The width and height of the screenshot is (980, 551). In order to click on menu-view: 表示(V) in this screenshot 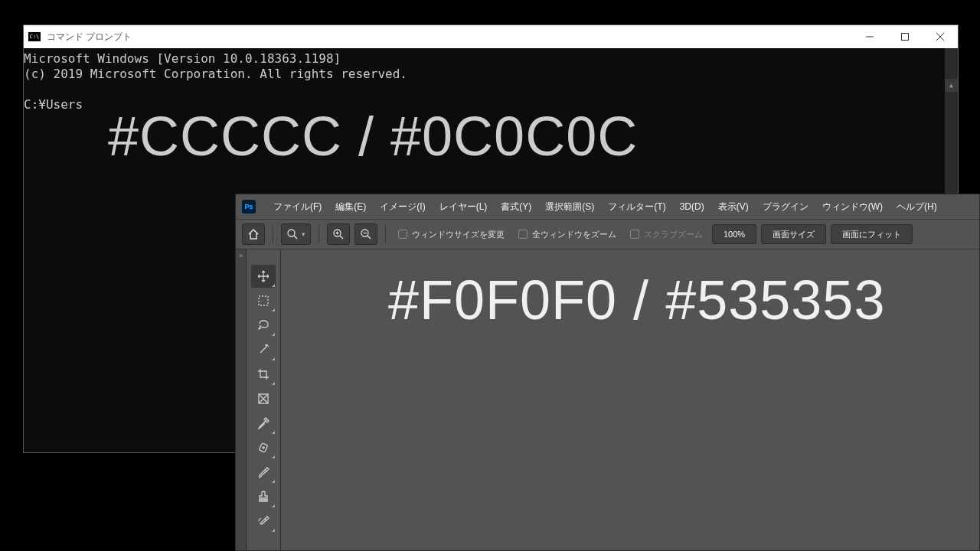, I will do `click(733, 207)`.